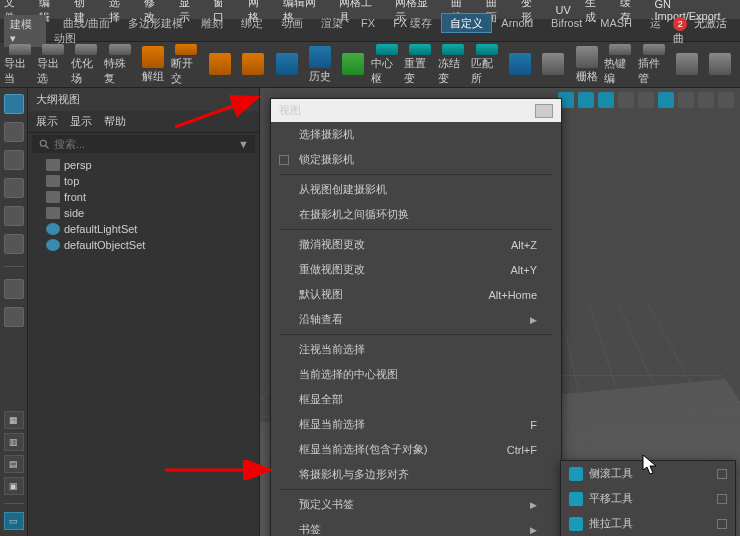 The height and width of the screenshot is (536, 740). What do you see at coordinates (115, 122) in the screenshot?
I see `outliner-menu-item: 帮助` at bounding box center [115, 122].